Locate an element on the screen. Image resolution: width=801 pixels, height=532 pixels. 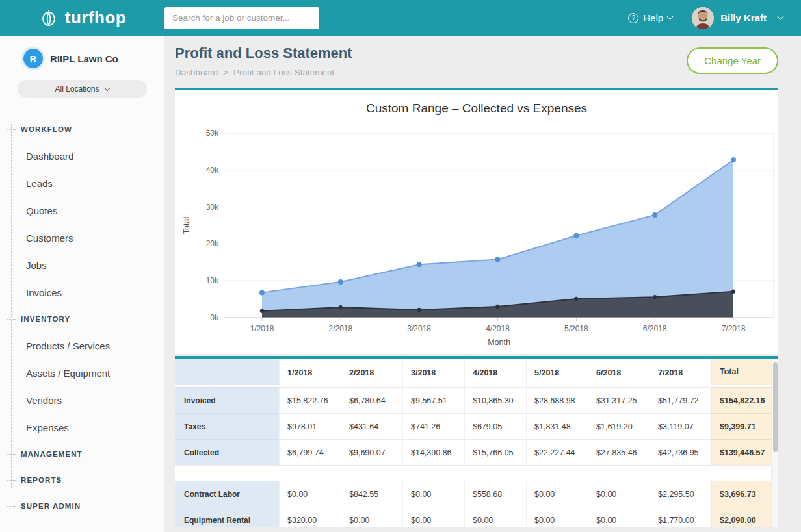
page-title: Profit and Loss Statement is located at coordinates (264, 53).